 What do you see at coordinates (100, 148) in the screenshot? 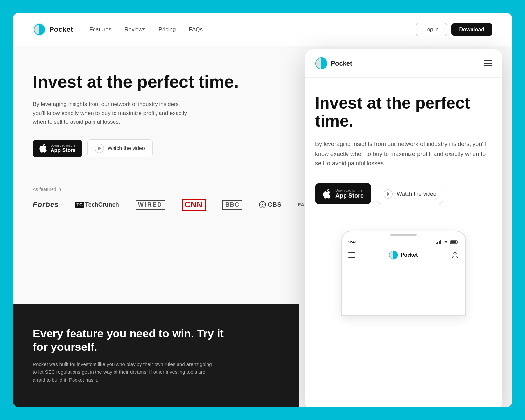
I see `play-triangle` at bounding box center [100, 148].